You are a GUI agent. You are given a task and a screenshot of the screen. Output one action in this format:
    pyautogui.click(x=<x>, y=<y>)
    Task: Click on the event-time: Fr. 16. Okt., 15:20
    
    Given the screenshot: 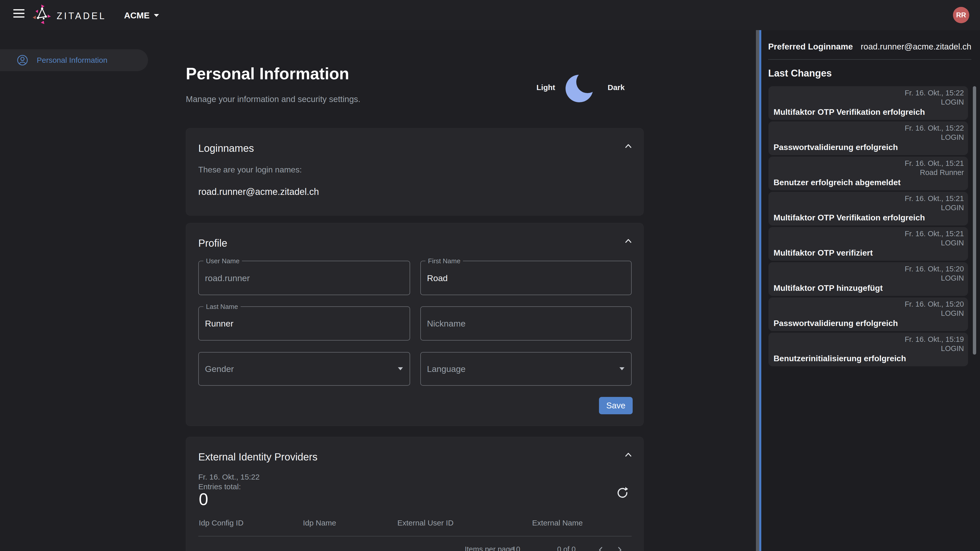 What is the action you would take?
    pyautogui.click(x=934, y=304)
    